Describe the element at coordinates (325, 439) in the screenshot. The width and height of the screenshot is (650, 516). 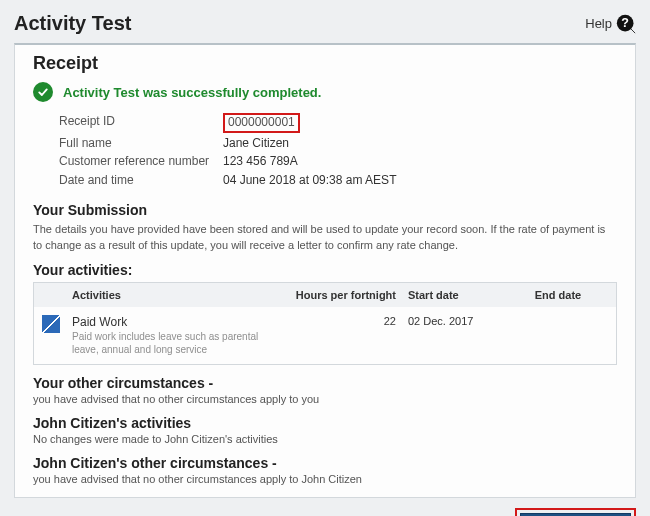
I see `partner-activities-text: No changes were made to John Citizen's a…` at that location.